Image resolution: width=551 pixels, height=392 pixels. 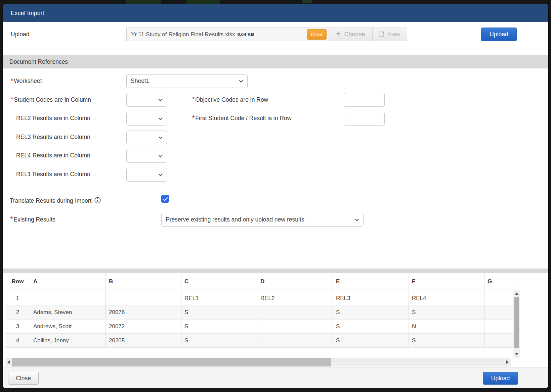 What do you see at coordinates (259, 320) in the screenshot?
I see `preview-table-body: 1 REL1 REL2 REL3 REL4 2 Adams, Steven 20…` at bounding box center [259, 320].